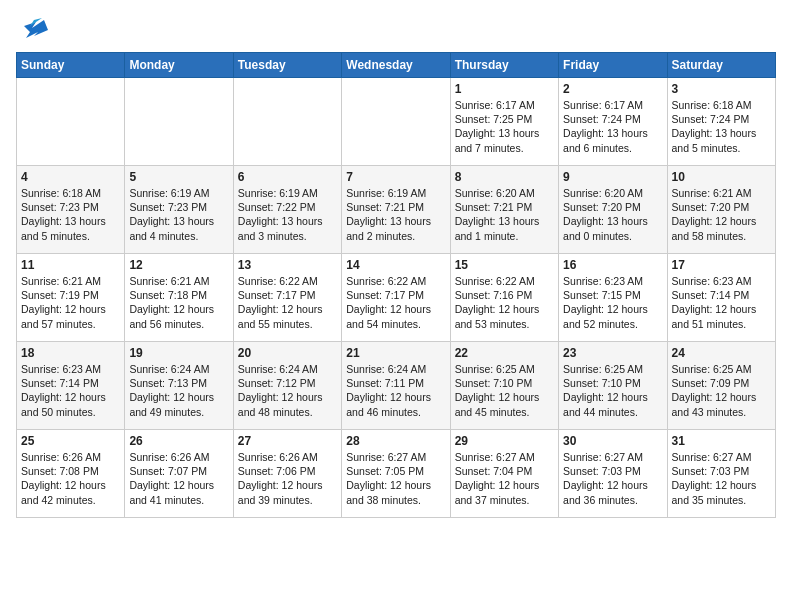 The image size is (792, 612). Describe the element at coordinates (504, 298) in the screenshot. I see `calendar-cell: 15Sunrise: 6:22 AM Sunset: 7:16 PM Dayli…` at that location.